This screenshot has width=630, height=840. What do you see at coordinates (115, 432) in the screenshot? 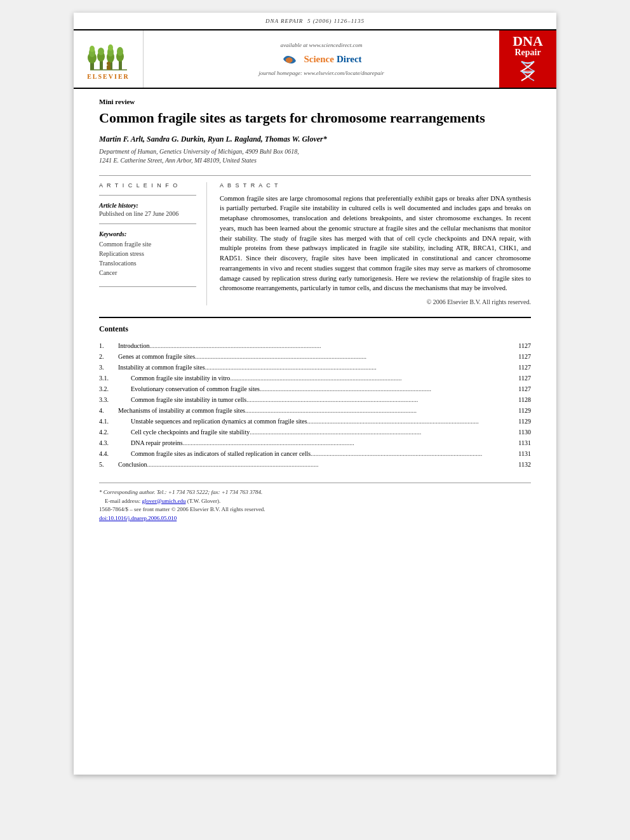
I see `toc-number: 4.2.` at bounding box center [115, 432].